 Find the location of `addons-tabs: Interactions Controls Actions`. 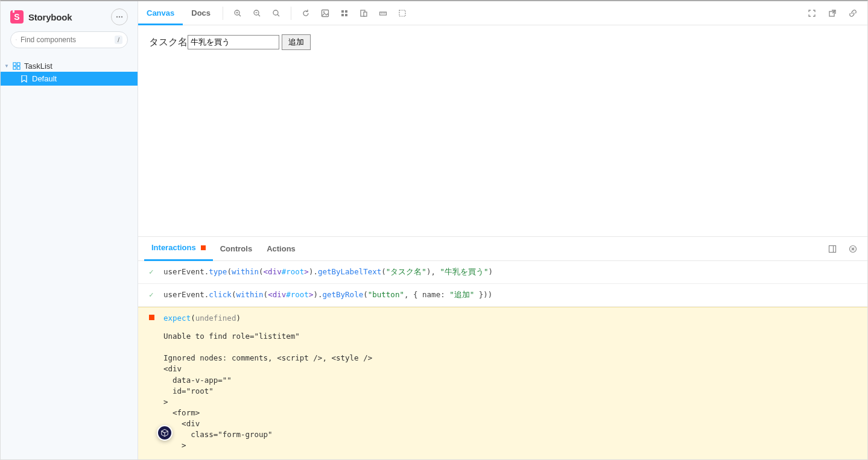

addons-tabs: Interactions Controls Actions is located at coordinates (503, 249).